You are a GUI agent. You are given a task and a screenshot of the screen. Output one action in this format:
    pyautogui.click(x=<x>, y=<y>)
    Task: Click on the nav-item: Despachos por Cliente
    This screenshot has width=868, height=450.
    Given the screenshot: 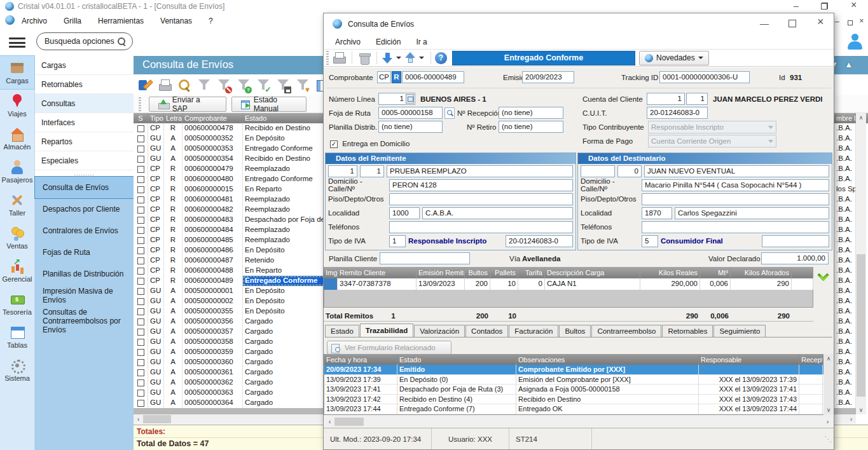 What is the action you would take?
    pyautogui.click(x=84, y=209)
    